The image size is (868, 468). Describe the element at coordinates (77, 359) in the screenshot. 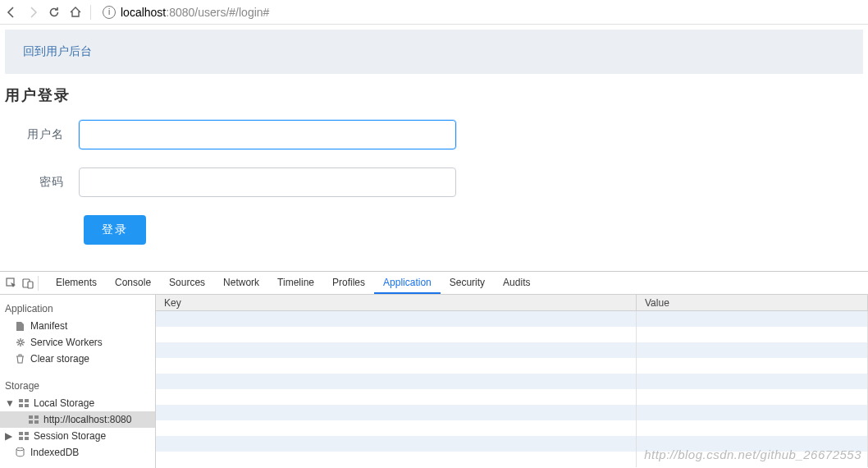

I see `sidebar-item-clear-storage: Clear storage` at that location.